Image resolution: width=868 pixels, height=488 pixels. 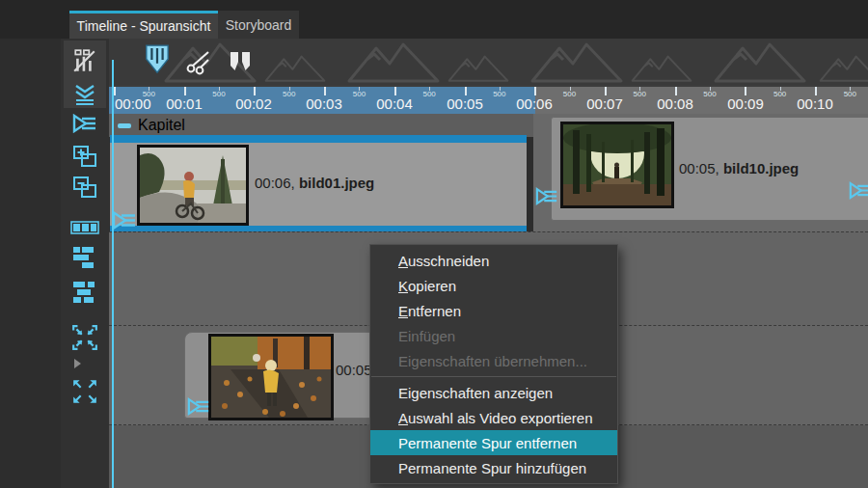 What do you see at coordinates (198, 62) in the screenshot?
I see `scissors-icon` at bounding box center [198, 62].